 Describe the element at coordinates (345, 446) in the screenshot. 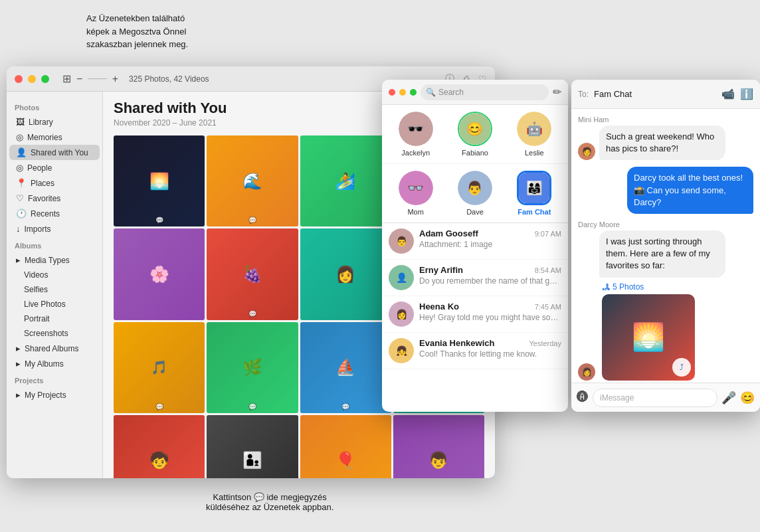

I see `photo-cell: 🎈 💬` at that location.